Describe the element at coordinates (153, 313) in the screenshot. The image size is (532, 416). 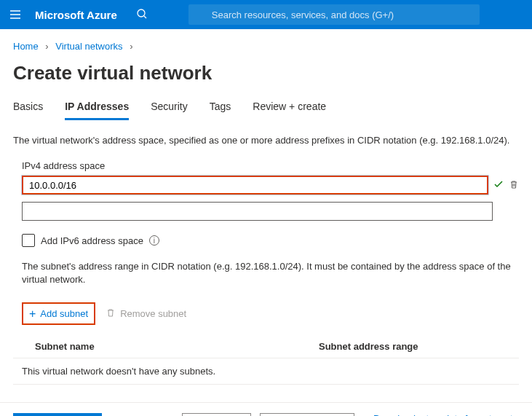
I see `remove-subnet-label: Remove subnet` at that location.